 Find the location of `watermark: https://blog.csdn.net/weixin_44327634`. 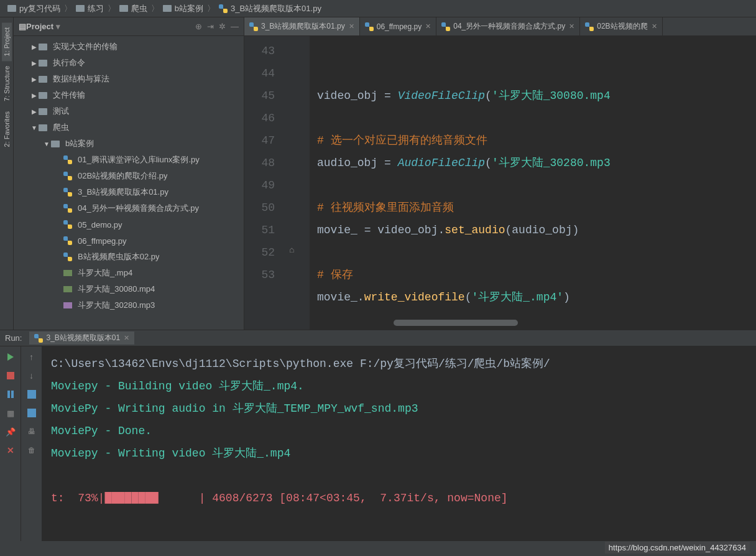

watermark: https://blog.csdn.net/weixin_44327634 is located at coordinates (678, 547).